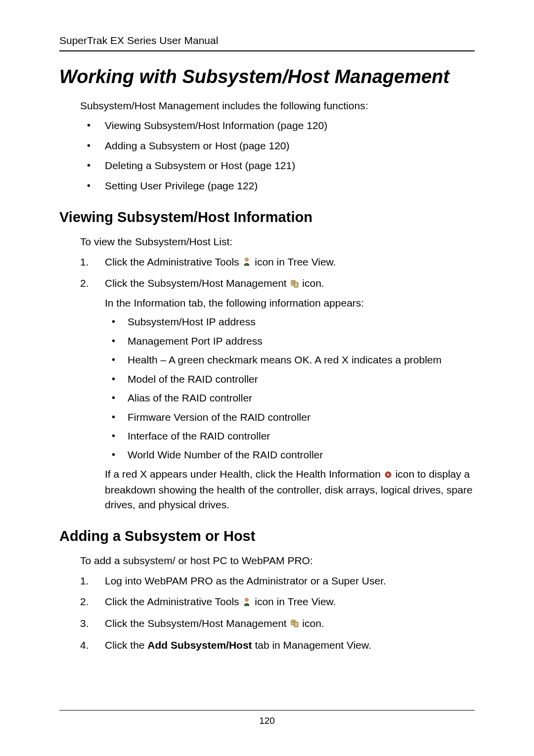 The width and height of the screenshot is (534, 756). What do you see at coordinates (290, 398) in the screenshot?
I see `list-item: Alias of the RAID controller` at bounding box center [290, 398].